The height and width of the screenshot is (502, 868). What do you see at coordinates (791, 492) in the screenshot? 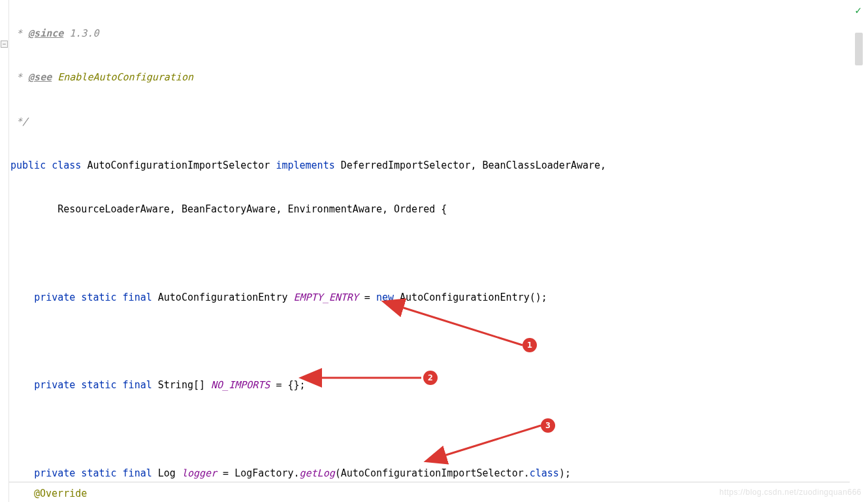
I see `watermark-text: https://blog.csdn.net/zuodingquan666` at bounding box center [791, 492].